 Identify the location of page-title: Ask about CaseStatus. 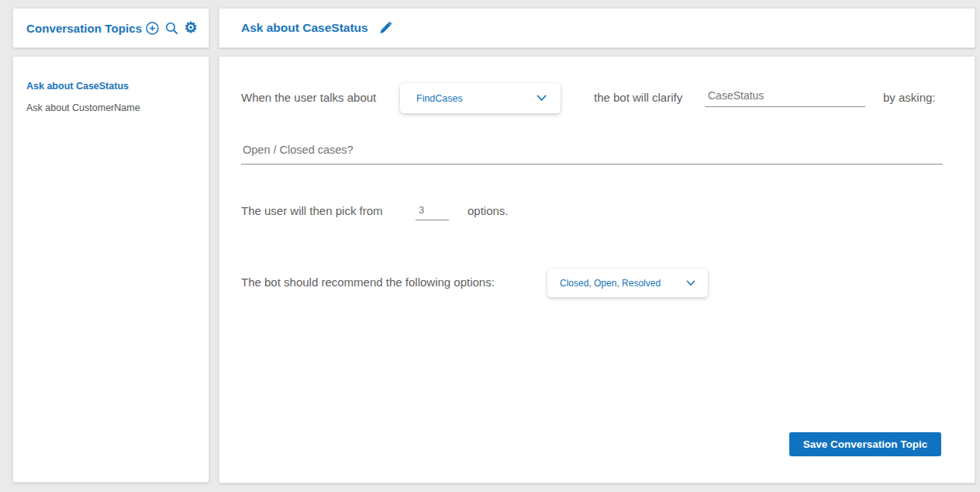
(305, 28).